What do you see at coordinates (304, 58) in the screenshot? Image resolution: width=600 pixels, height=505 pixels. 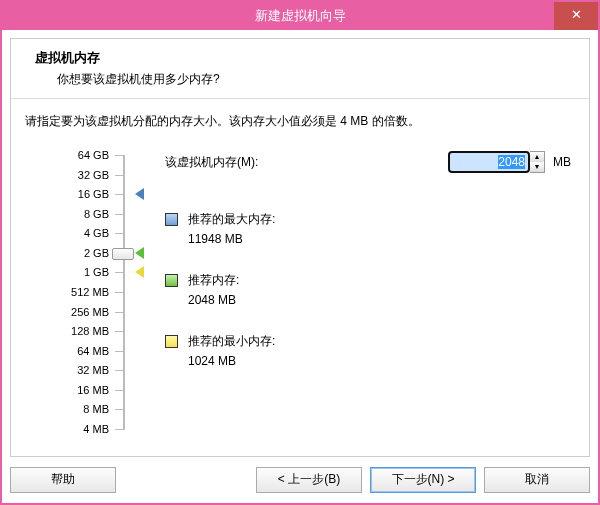 I see `page-title: 虚拟机内存` at bounding box center [304, 58].